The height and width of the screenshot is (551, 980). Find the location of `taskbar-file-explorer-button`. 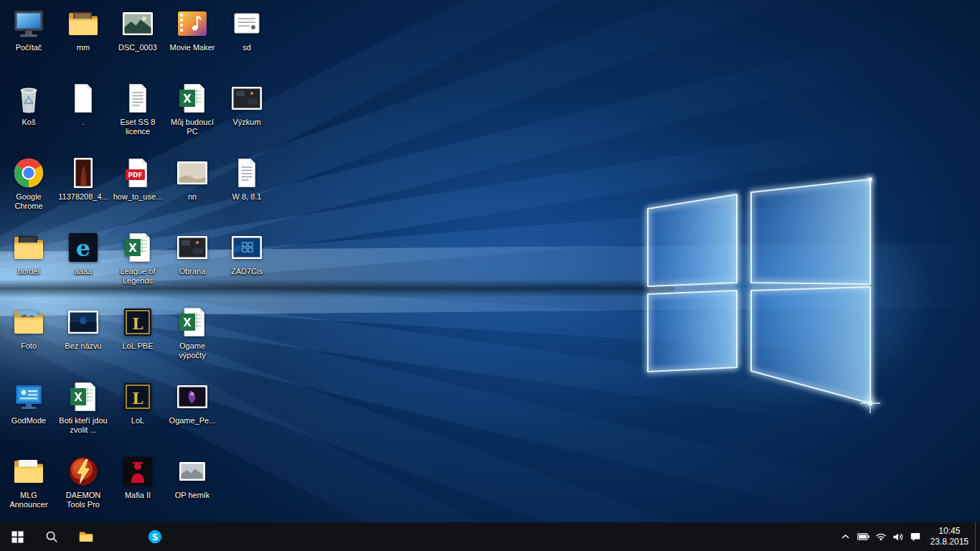

taskbar-file-explorer-button is located at coordinates (86, 537).